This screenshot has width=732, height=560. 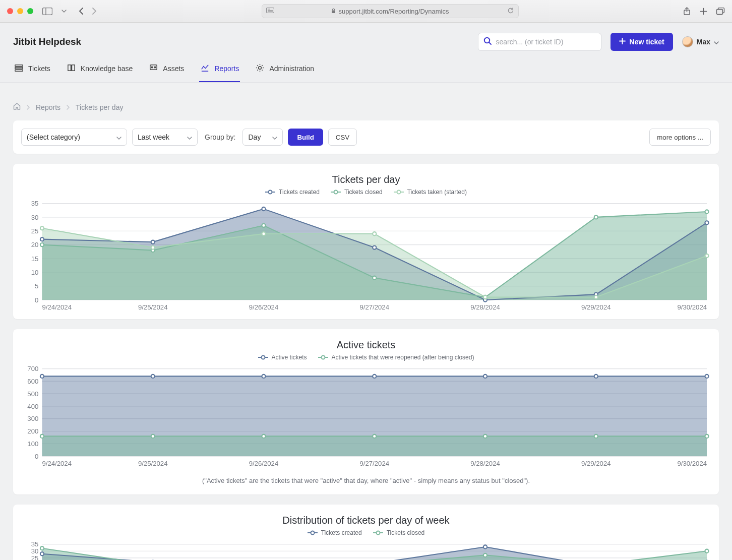 I want to click on breadcrumb-link-reports: Reports, so click(x=48, y=107).